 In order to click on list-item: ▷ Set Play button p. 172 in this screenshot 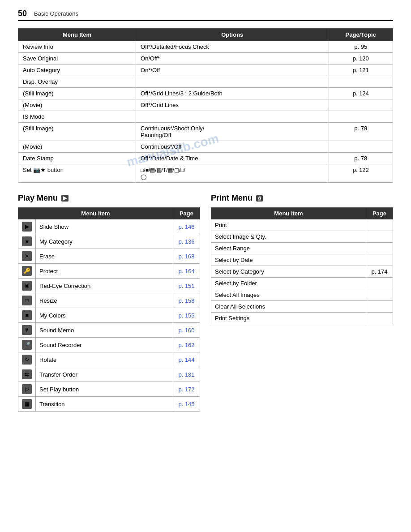, I will do `click(109, 390)`.